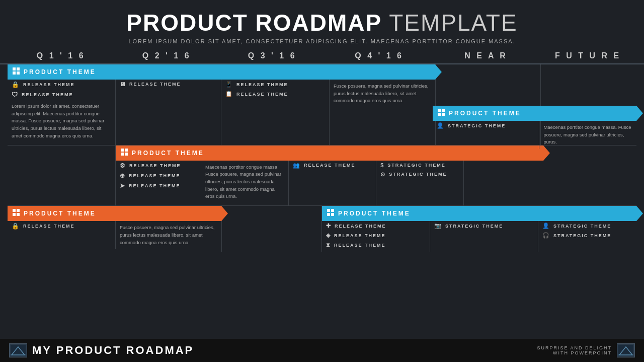 The image size is (644, 362). Describe the element at coordinates (221, 105) in the screenshot. I see `theme1-span: PRODUCT THEME 🔒 RELEASE THEME 🛡` at that location.